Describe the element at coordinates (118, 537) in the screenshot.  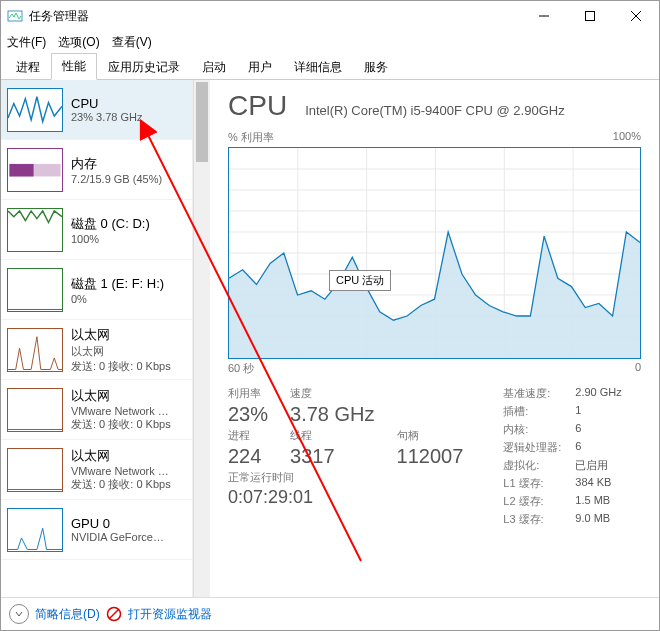
I see `sidebar-item-sub: NVIDIA GeForce…` at that location.